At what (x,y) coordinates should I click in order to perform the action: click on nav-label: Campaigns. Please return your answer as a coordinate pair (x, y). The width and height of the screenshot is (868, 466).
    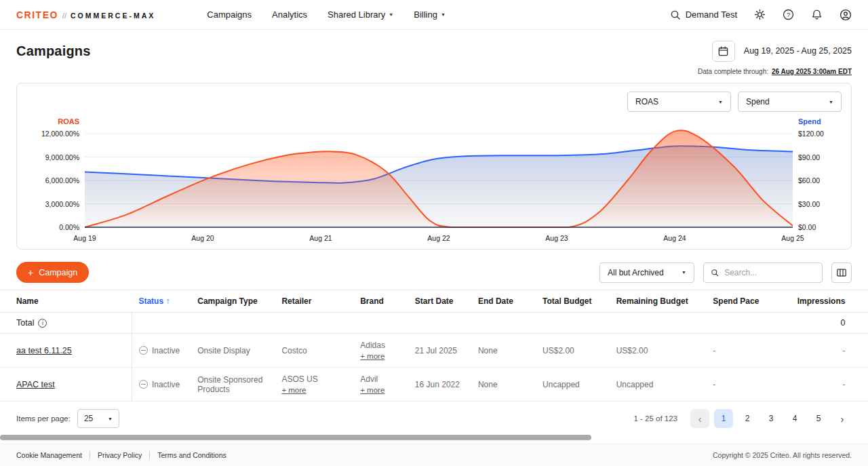
    Looking at the image, I should click on (229, 15).